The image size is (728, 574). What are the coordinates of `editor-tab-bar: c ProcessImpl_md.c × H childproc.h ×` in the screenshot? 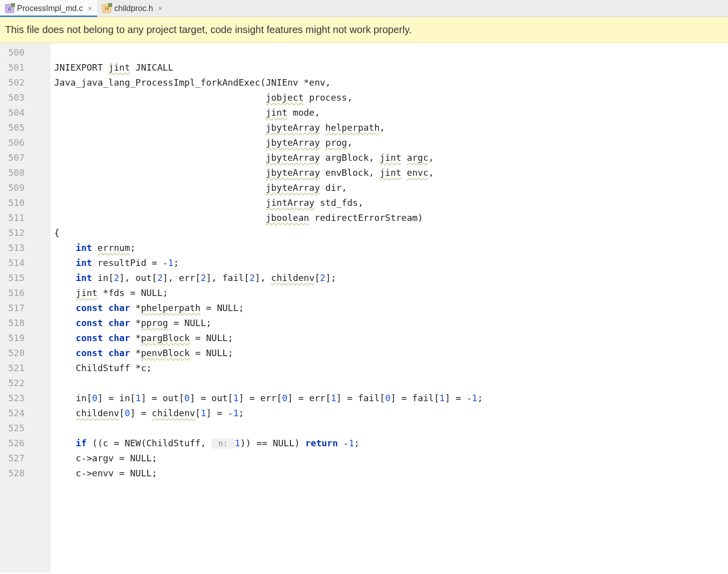 It's located at (364, 9).